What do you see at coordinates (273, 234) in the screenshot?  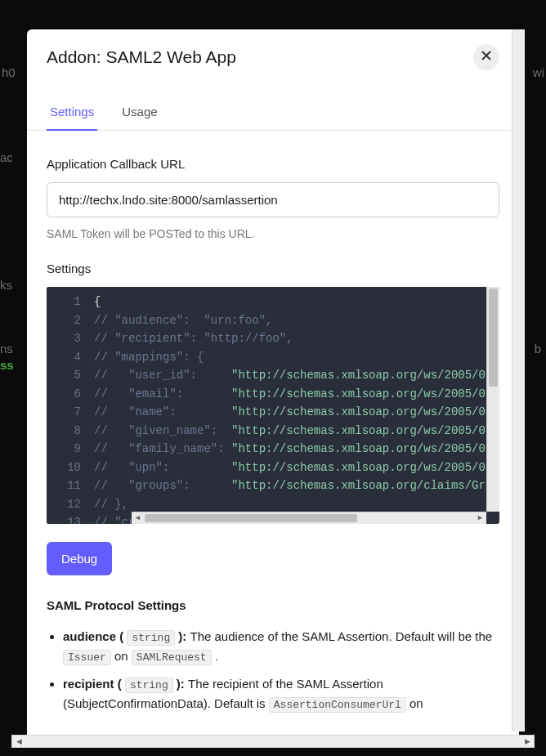 I see `callback-url-help: SAML Token will be POSTed to this URL.` at bounding box center [273, 234].